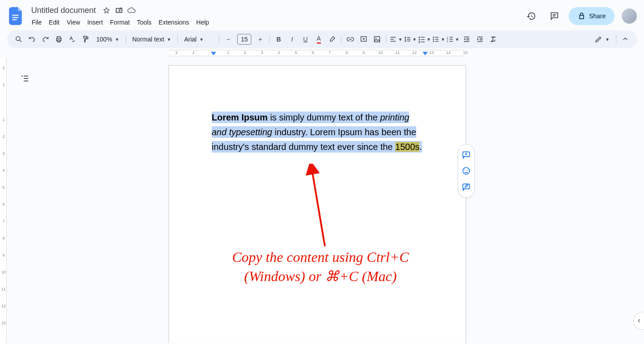  Describe the element at coordinates (625, 39) in the screenshot. I see `collapse-toolbar-icon` at that location.